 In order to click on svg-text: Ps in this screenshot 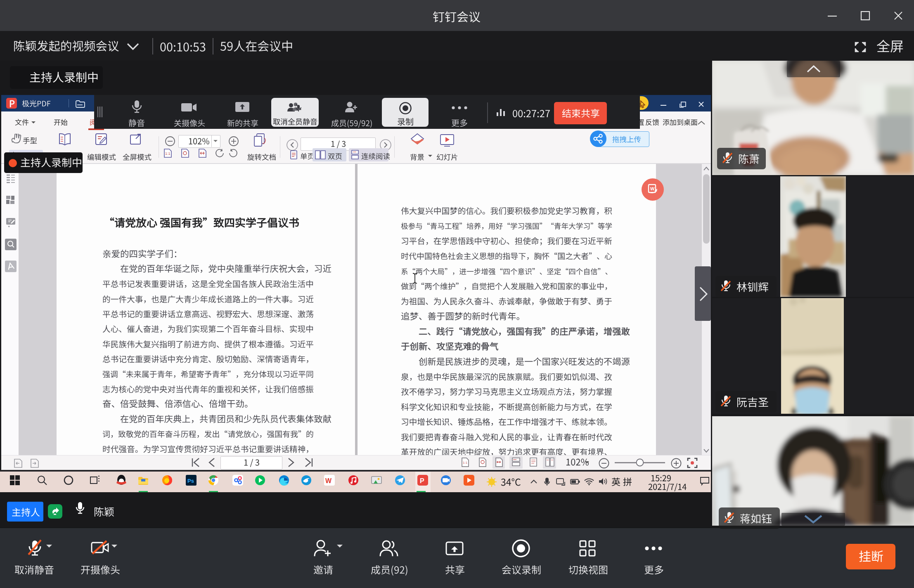, I will do `click(191, 481)`.